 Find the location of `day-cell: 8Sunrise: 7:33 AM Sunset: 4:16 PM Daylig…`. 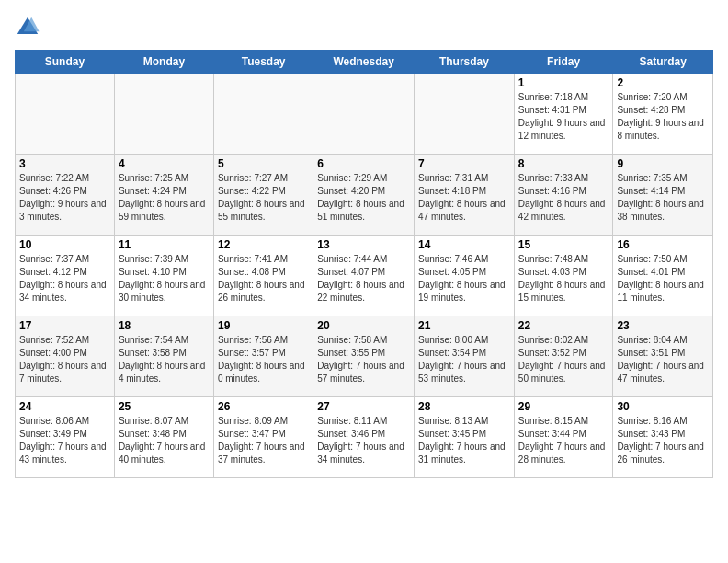

day-cell: 8Sunrise: 7:33 AM Sunset: 4:16 PM Daylig… is located at coordinates (563, 195).